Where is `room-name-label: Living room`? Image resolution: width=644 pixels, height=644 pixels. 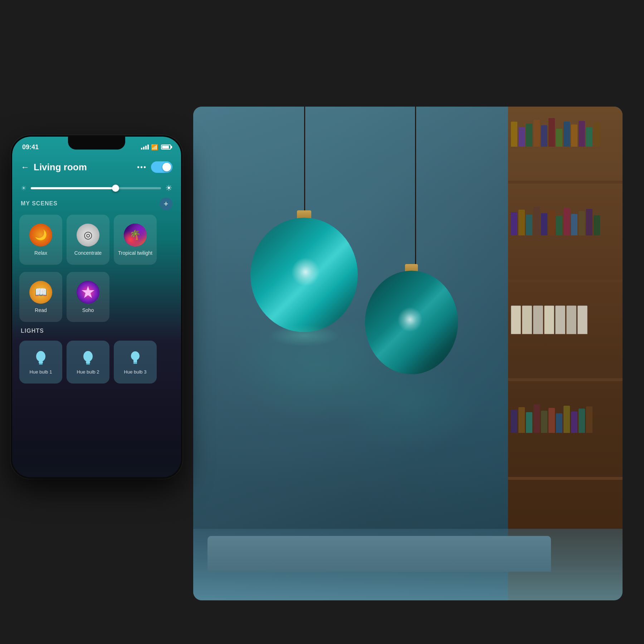
room-name-label: Living room is located at coordinates (83, 167).